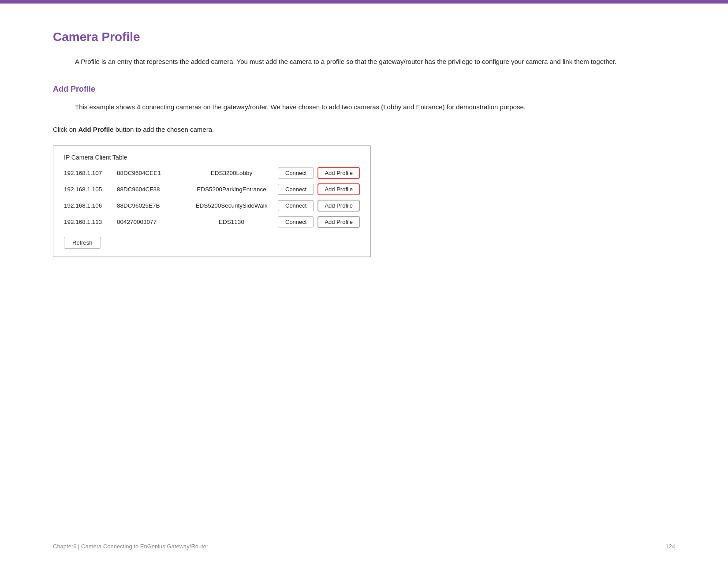 The height and width of the screenshot is (562, 728). I want to click on camera-mac: 004270003077, so click(151, 222).